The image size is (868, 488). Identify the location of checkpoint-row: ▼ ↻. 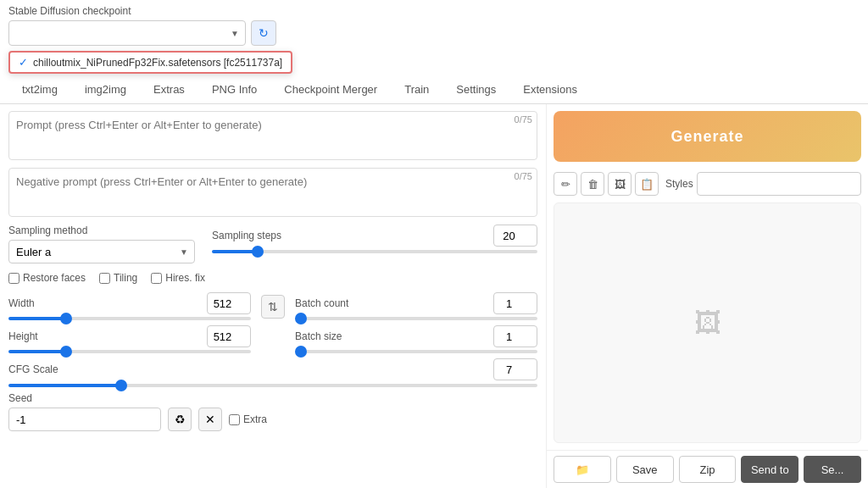
(434, 33).